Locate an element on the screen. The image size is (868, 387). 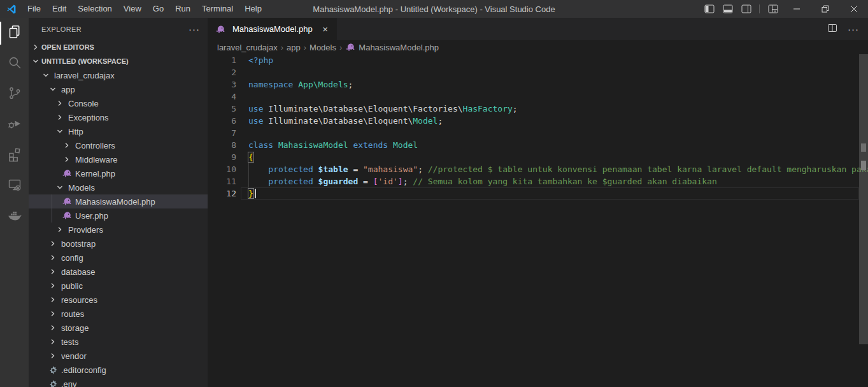
code-token: = is located at coordinates (355, 170).